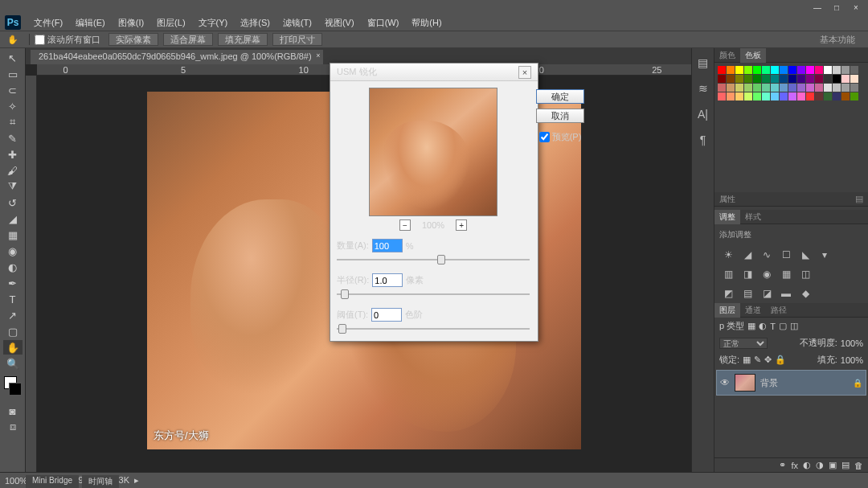 This screenshot has width=868, height=488. Describe the element at coordinates (13, 58) in the screenshot. I see `move-tool: ↖` at that location.